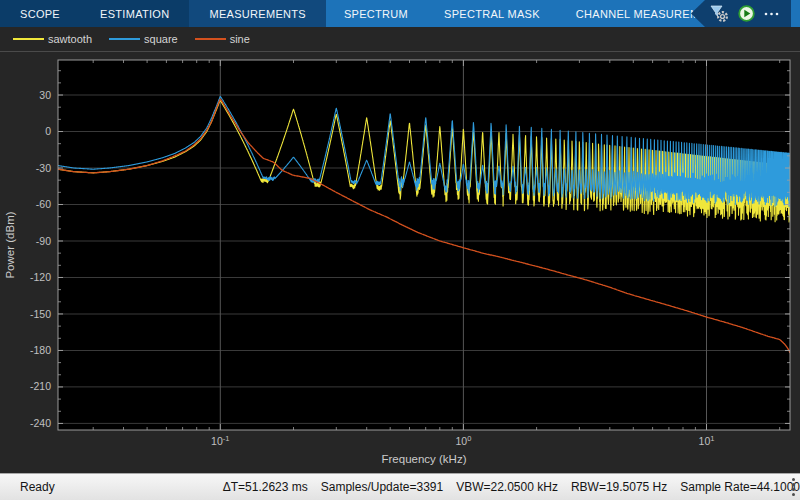 The image size is (800, 500). Describe the element at coordinates (240, 39) in the screenshot. I see `legend-label-sine: sine` at that location.